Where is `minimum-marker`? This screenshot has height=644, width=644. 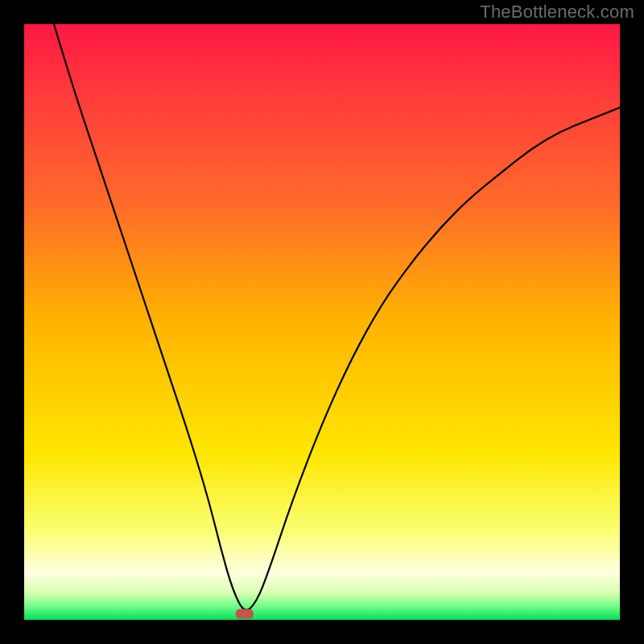 minimum-marker is located at coordinates (245, 614).